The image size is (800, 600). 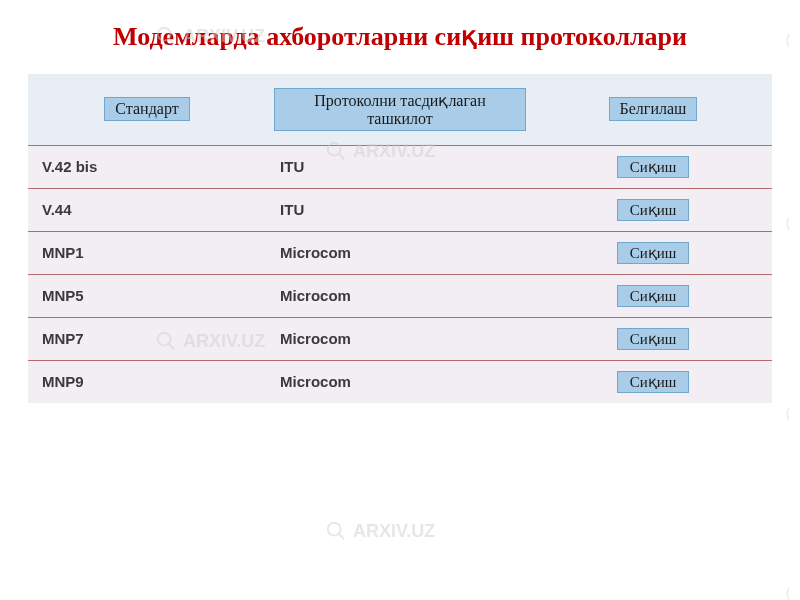 I want to click on header-box: Протоколни тасдиқлаган ташкилот, so click(x=400, y=110).